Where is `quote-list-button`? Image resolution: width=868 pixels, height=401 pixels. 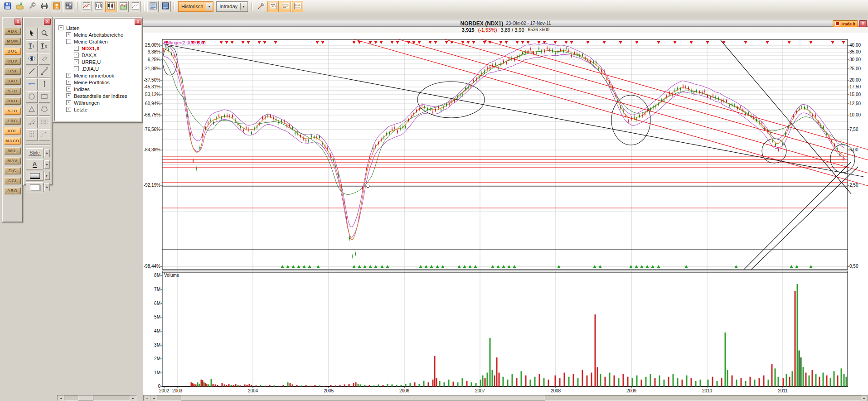
quote-list-button is located at coordinates (153, 6).